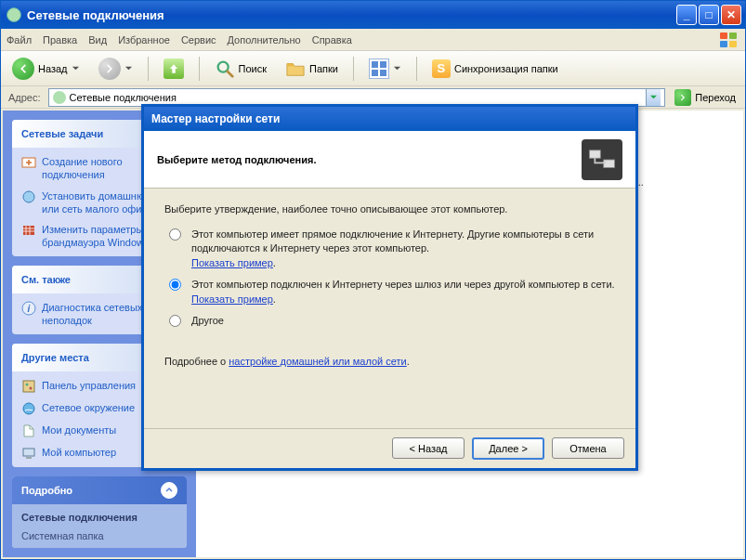 This screenshot has width=746, height=560. What do you see at coordinates (385, 69) in the screenshot?
I see `views-button` at bounding box center [385, 69].